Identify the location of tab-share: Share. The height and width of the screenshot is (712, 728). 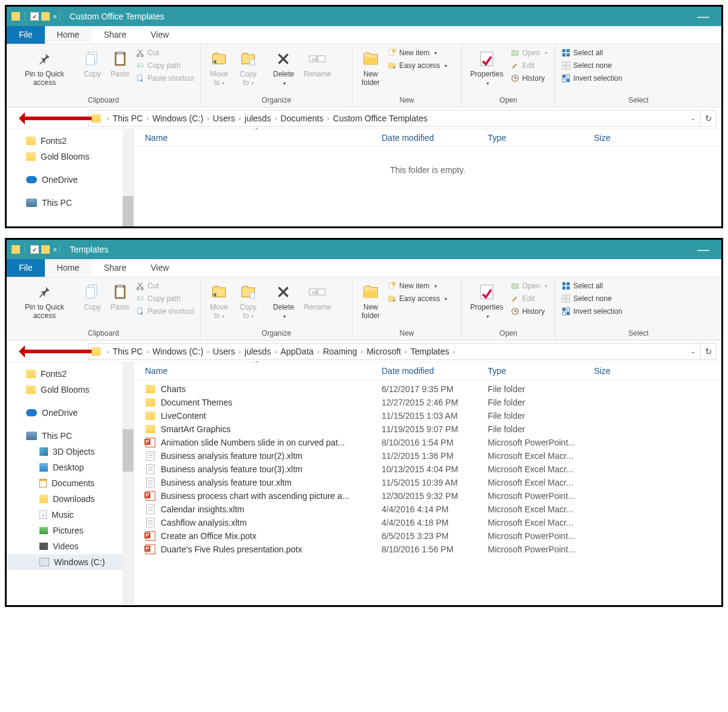
(115, 35).